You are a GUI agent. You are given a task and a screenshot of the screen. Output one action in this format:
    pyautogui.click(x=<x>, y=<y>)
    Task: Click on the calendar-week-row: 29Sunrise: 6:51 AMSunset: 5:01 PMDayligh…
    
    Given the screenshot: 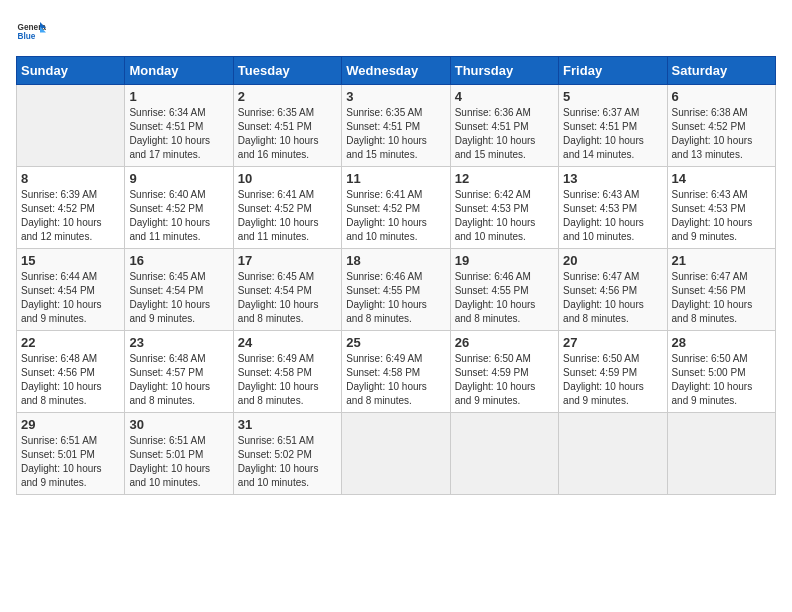 What is the action you would take?
    pyautogui.click(x=396, y=454)
    